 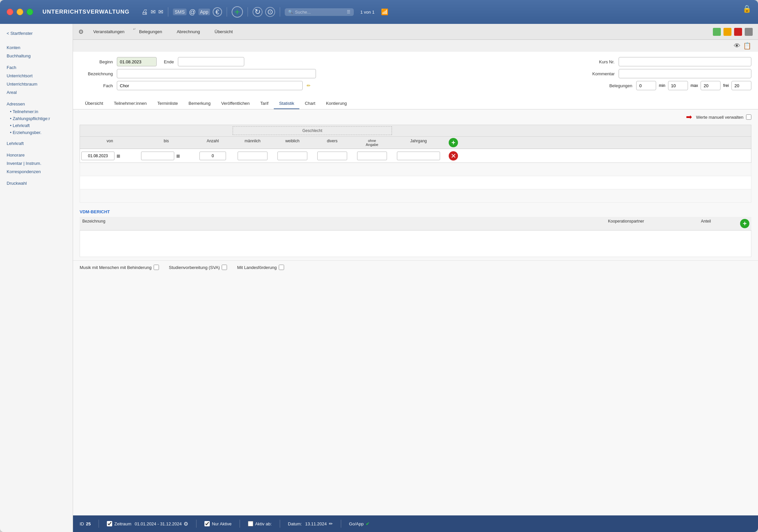 I want to click on sidebar-item-lehrkraft-sub: • Lehrkraft, so click(x=37, y=125).